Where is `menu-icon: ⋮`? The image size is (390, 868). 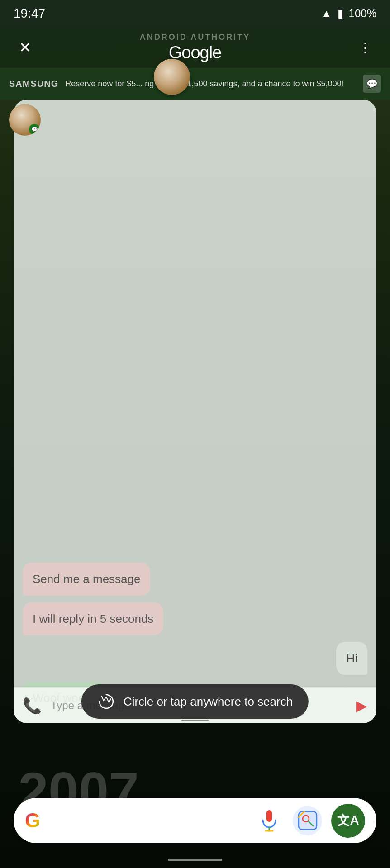 menu-icon: ⋮ is located at coordinates (365, 48).